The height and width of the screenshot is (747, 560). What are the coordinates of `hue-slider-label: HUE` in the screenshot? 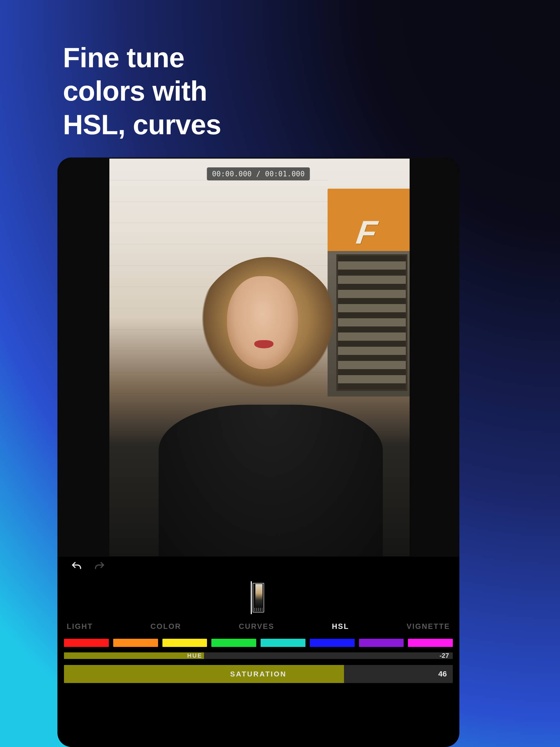 It's located at (195, 656).